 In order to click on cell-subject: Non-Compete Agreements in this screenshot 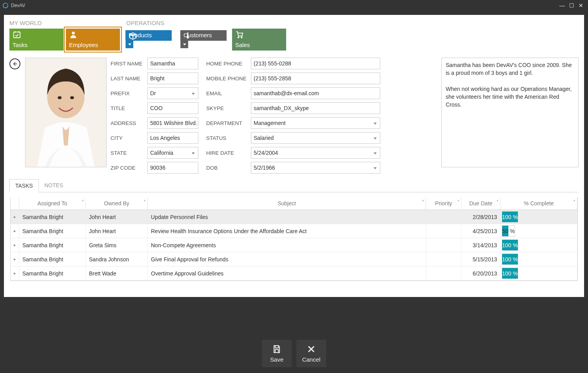, I will do `click(287, 245)`.